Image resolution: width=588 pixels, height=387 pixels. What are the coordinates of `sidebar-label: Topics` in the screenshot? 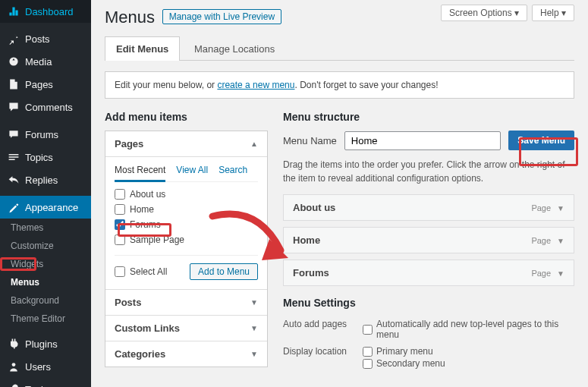 It's located at (39, 158).